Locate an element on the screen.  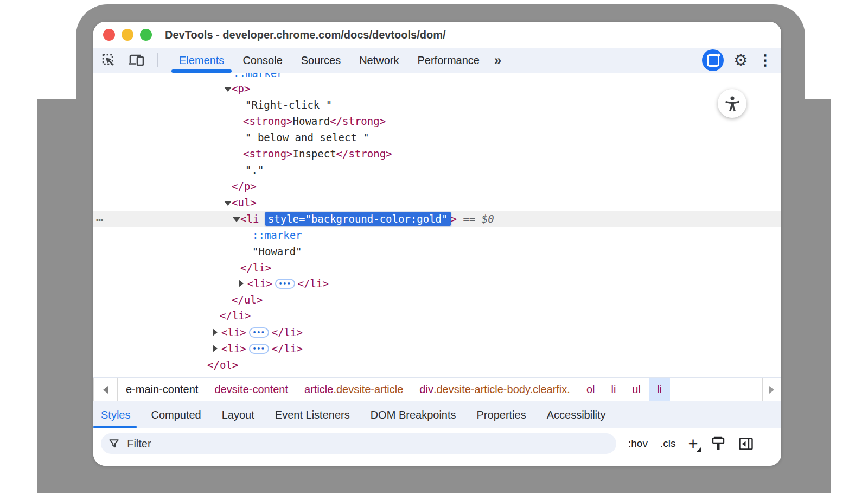
breadcrumb-part-tag: li is located at coordinates (613, 390).